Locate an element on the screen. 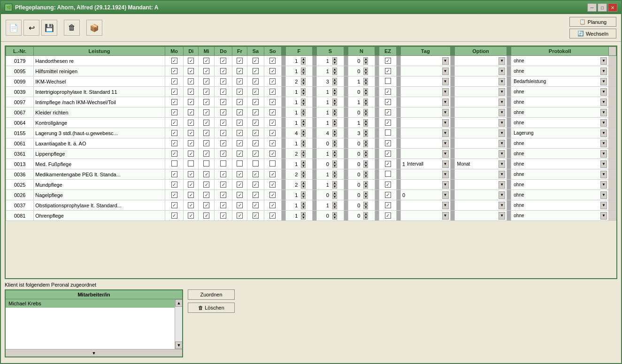  cell-s: 1▲▼ is located at coordinates (330, 61).